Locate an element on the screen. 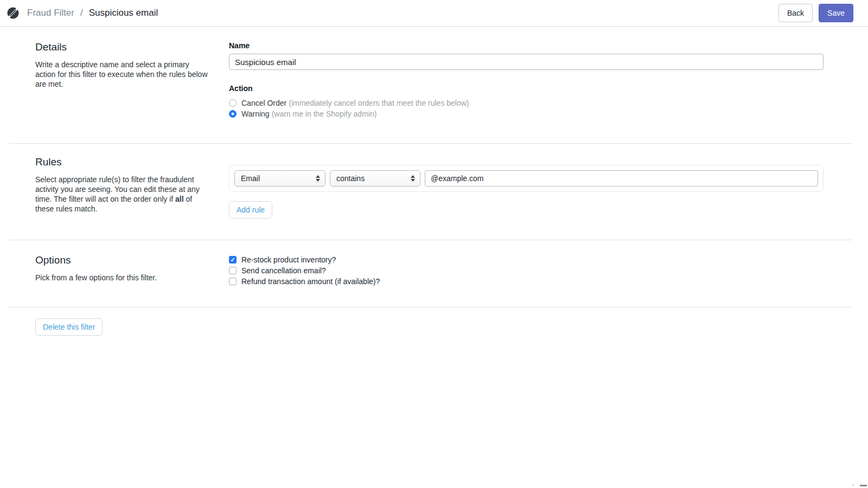 Image resolution: width=868 pixels, height=488 pixels. action-radio-warning: Warning (warn me in the Shopify admin) is located at coordinates (526, 114).